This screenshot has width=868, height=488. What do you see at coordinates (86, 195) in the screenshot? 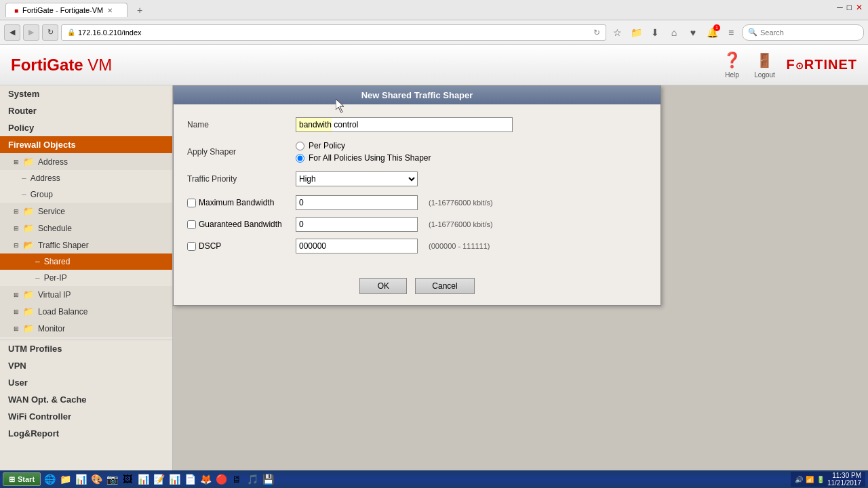
I see `sidebar-item-group: – Group` at bounding box center [86, 195].